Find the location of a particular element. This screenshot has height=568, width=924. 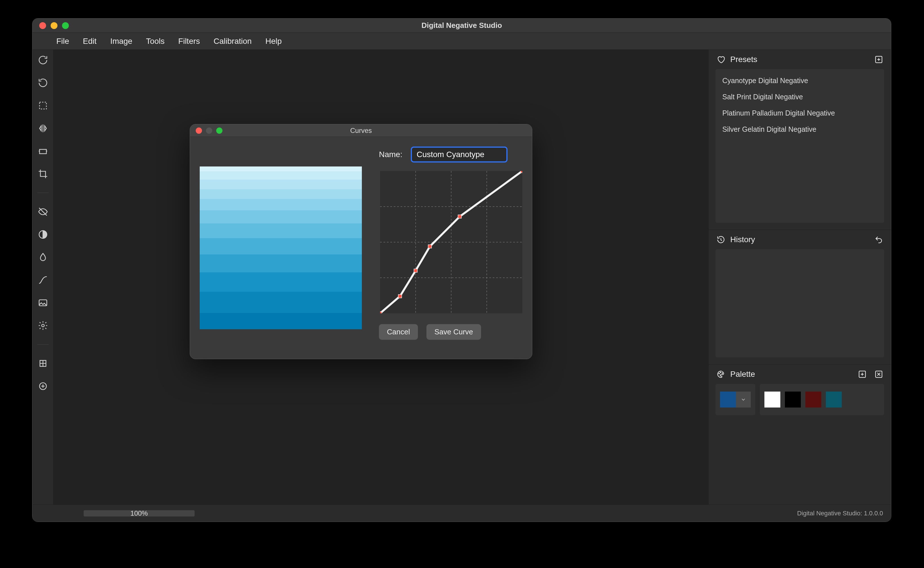

rotate-ccw-icon is located at coordinates (43, 83).